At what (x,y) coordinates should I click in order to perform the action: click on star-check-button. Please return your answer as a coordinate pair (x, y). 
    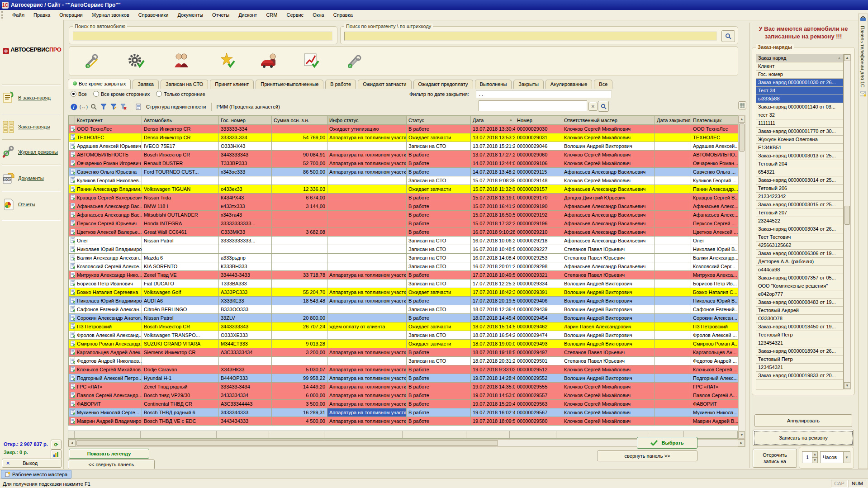
    Looking at the image, I should click on (228, 60).